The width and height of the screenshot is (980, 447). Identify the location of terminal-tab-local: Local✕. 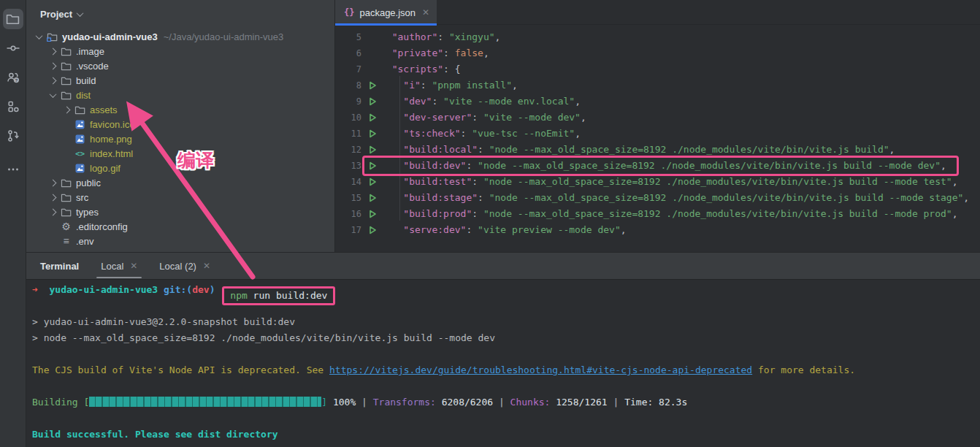
(119, 266).